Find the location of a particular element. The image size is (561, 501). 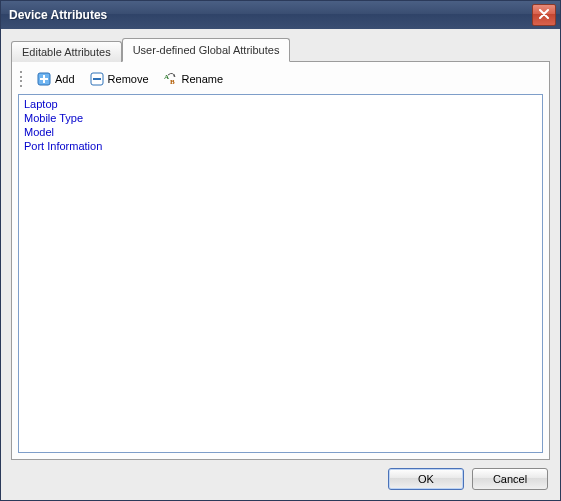

list-item: Model is located at coordinates (280, 132).